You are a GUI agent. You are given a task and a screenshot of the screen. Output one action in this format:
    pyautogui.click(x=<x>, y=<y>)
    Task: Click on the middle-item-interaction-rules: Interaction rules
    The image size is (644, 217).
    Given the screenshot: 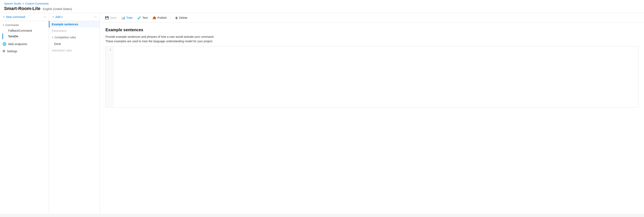 What is the action you would take?
    pyautogui.click(x=74, y=50)
    